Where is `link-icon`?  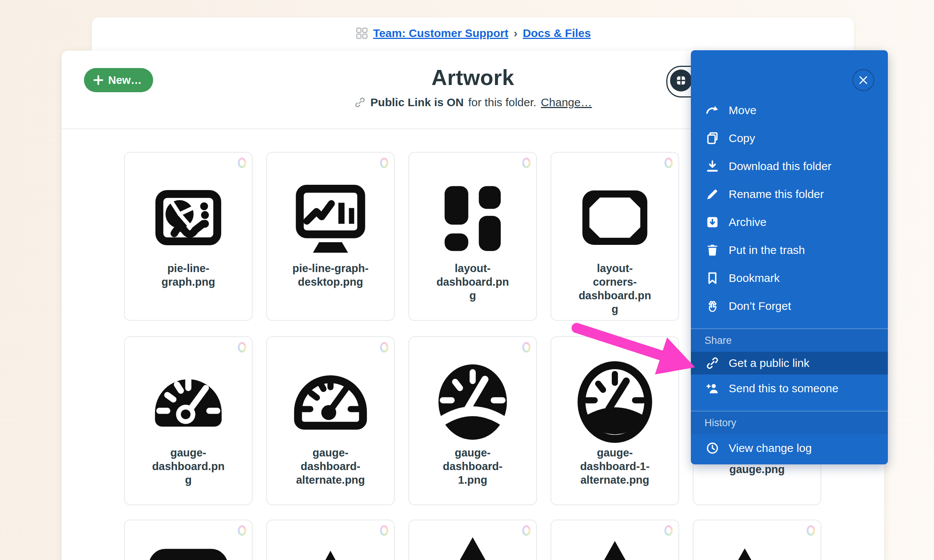 link-icon is located at coordinates (360, 102).